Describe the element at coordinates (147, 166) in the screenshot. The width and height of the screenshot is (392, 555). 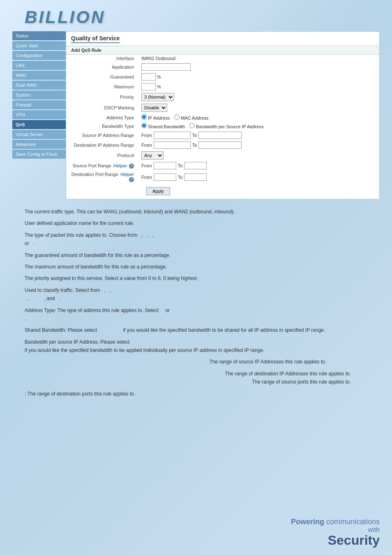
I see `src-port-from-label: From` at that location.